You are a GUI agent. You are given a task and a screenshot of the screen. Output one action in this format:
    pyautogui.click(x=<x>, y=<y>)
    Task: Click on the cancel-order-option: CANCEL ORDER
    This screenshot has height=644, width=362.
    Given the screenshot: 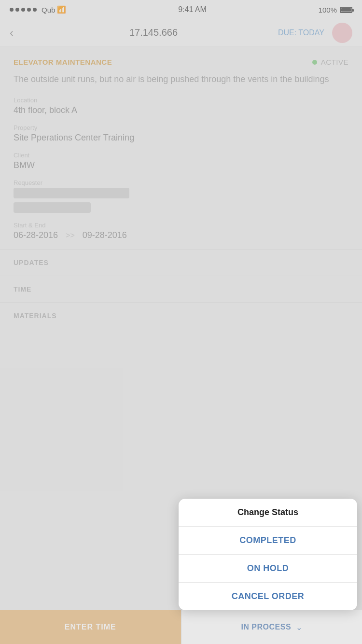 What is the action you would take?
    pyautogui.click(x=268, y=597)
    